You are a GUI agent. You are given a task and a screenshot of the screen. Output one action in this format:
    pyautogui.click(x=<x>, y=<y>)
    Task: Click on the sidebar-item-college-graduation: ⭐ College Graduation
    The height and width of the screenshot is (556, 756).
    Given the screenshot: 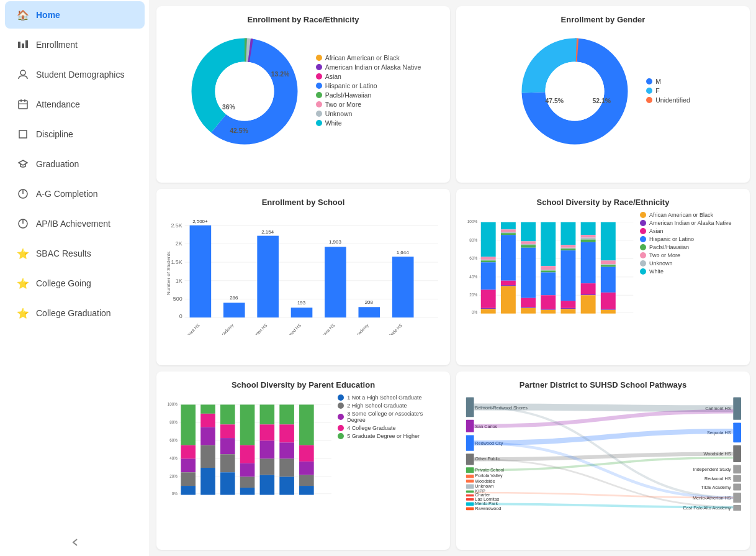 What is the action you would take?
    pyautogui.click(x=74, y=313)
    